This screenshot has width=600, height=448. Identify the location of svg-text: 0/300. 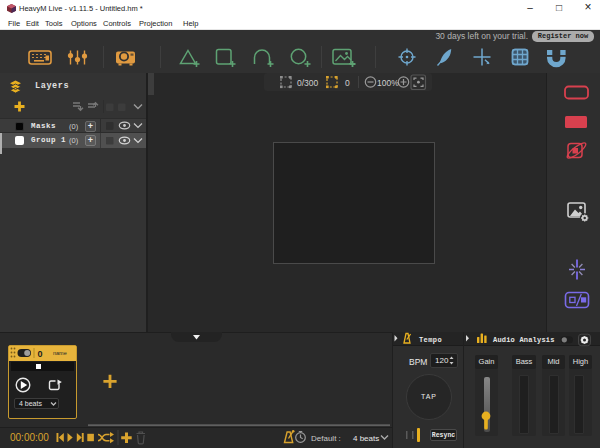
(308, 83).